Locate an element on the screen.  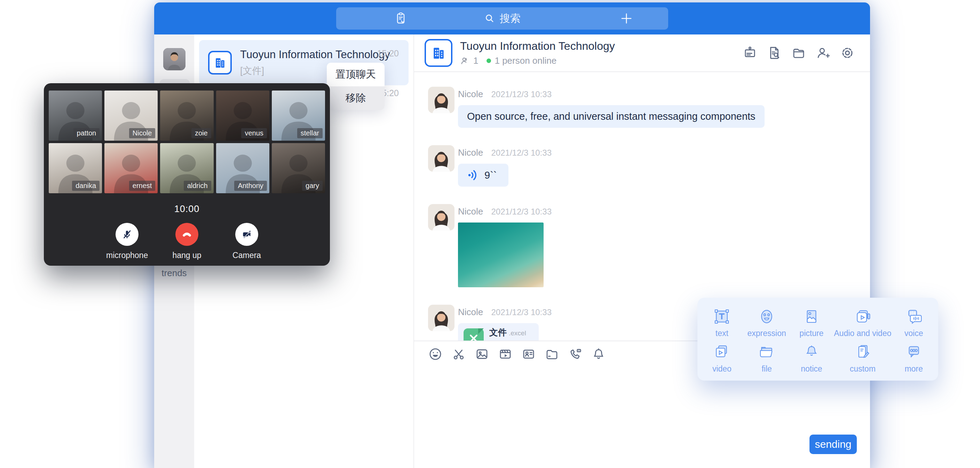
participant-name: venus is located at coordinates (254, 133).